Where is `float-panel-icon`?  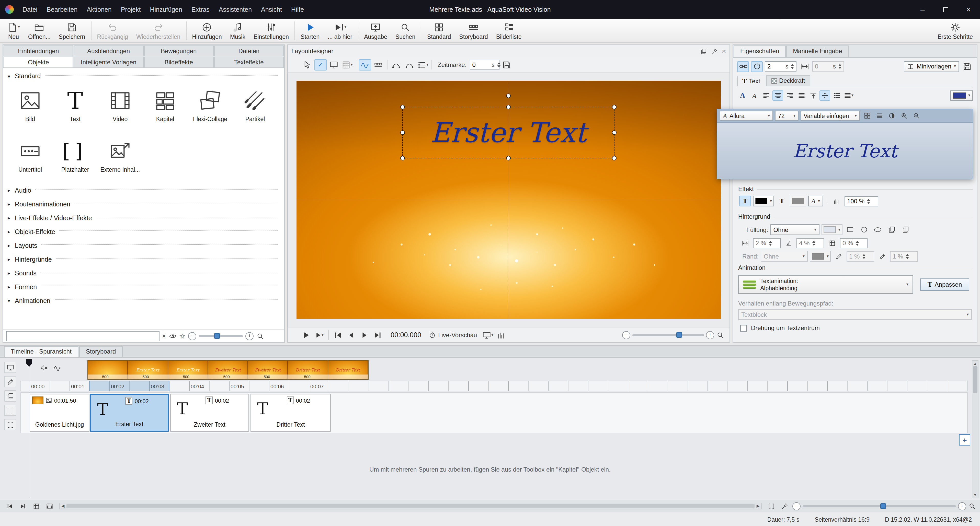
float-panel-icon is located at coordinates (704, 51).